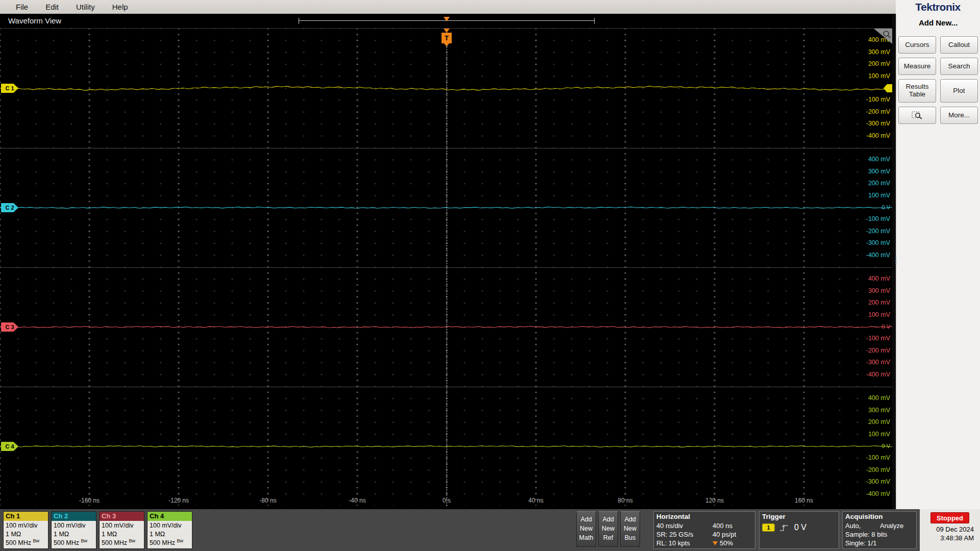  I want to click on panel-splitter: ⋮⋮, so click(894, 261).